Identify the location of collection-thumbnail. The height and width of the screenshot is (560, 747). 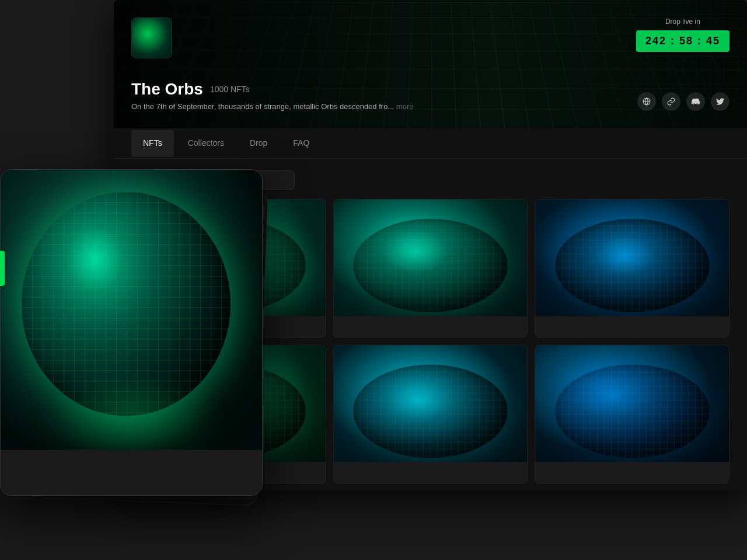
(152, 38).